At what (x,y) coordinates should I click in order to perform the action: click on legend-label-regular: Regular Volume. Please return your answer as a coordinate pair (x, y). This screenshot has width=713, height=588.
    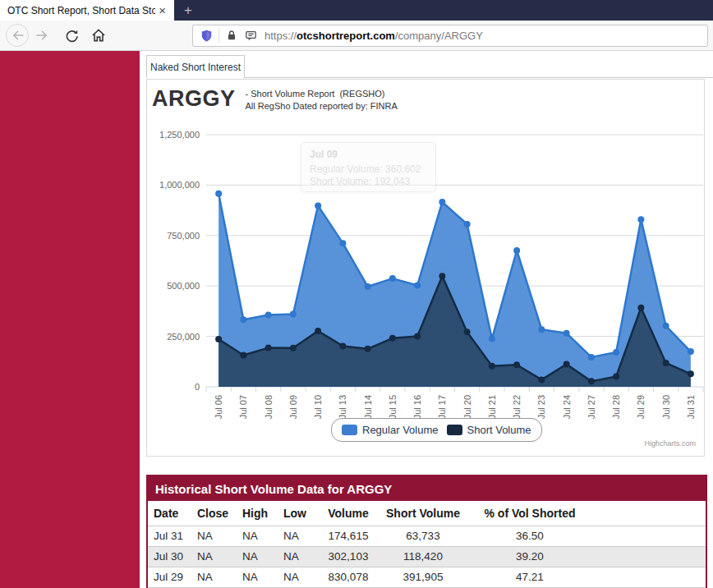
    Looking at the image, I should click on (401, 430).